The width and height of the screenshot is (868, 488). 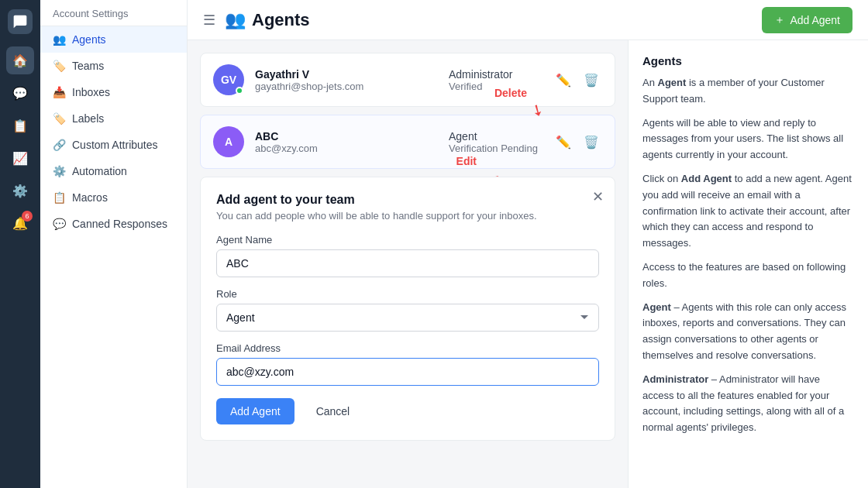 I want to click on online-indicator, so click(x=239, y=91).